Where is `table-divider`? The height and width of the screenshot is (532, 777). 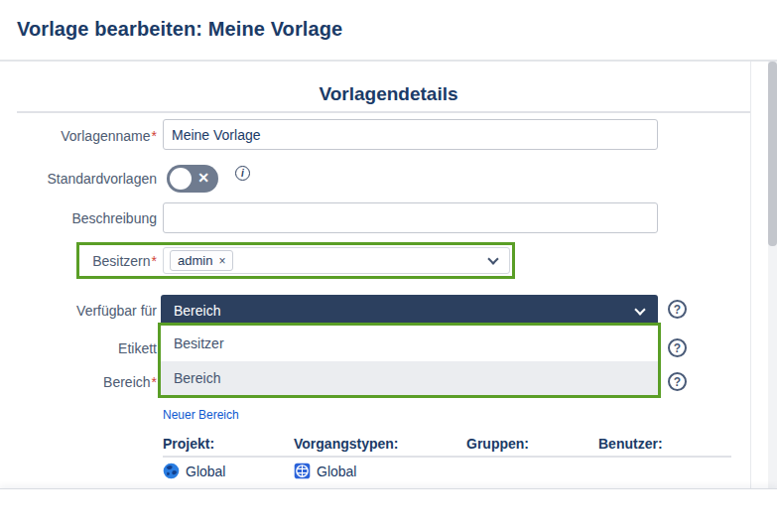 table-divider is located at coordinates (447, 457).